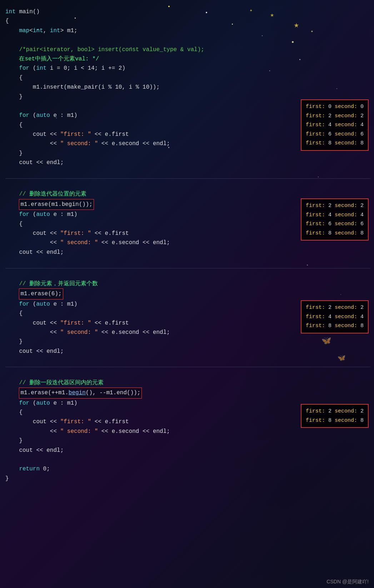 The width and height of the screenshot is (374, 588). What do you see at coordinates (188, 50) in the screenshot?
I see `code-line-comment1: /*pair<iterator, bool> insert(const valu…` at bounding box center [188, 50].